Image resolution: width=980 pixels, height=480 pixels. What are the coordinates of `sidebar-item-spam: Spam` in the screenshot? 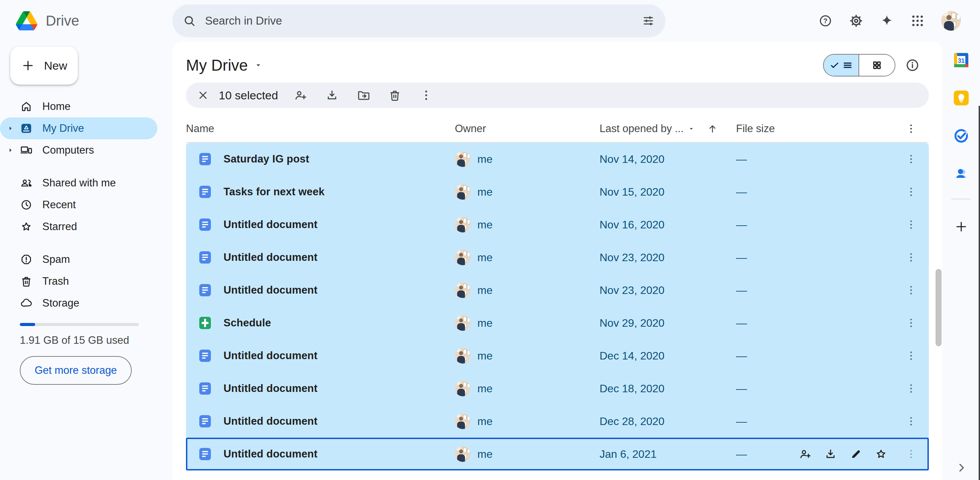 It's located at (78, 260).